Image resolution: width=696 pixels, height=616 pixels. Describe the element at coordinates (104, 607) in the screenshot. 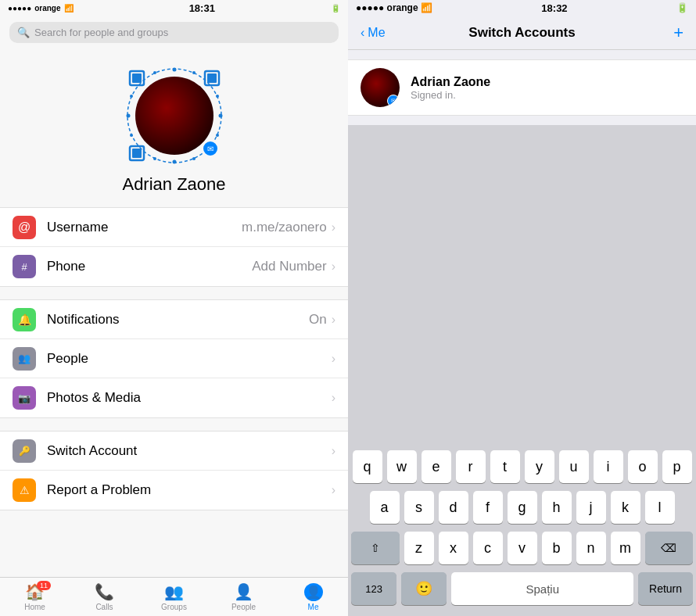

I see `tab-calls-label: Calls` at that location.